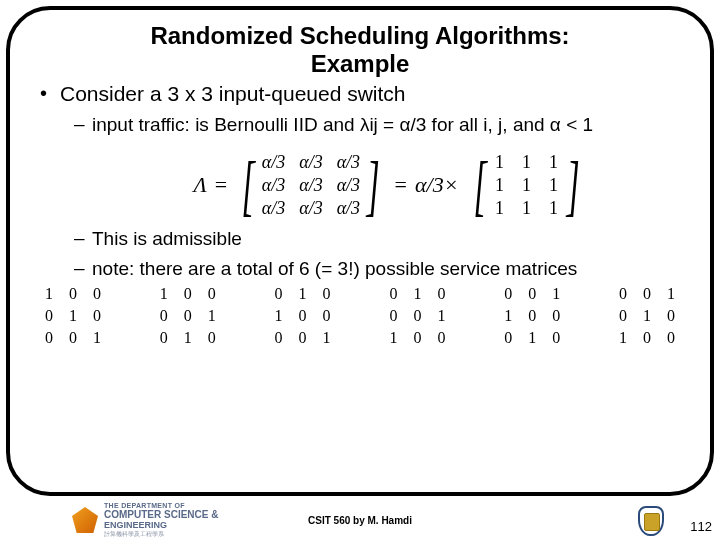 Image resolution: width=720 pixels, height=540 pixels. I want to click on left-bracket-icon: [, so click(480, 185).